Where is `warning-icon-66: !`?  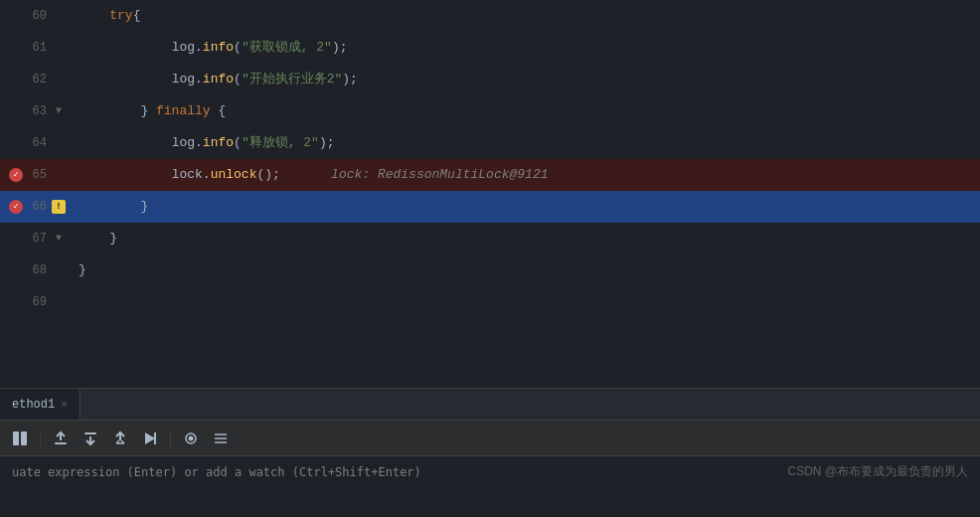 warning-icon-66: ! is located at coordinates (59, 207).